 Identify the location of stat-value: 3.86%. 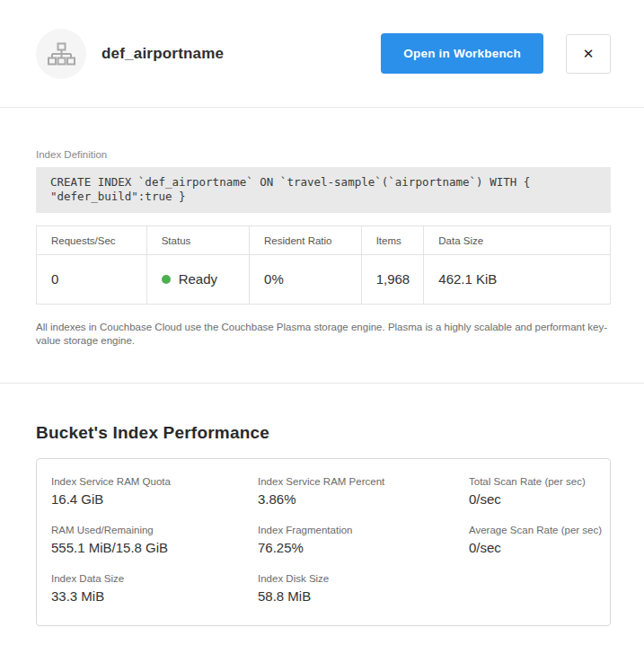
(363, 499).